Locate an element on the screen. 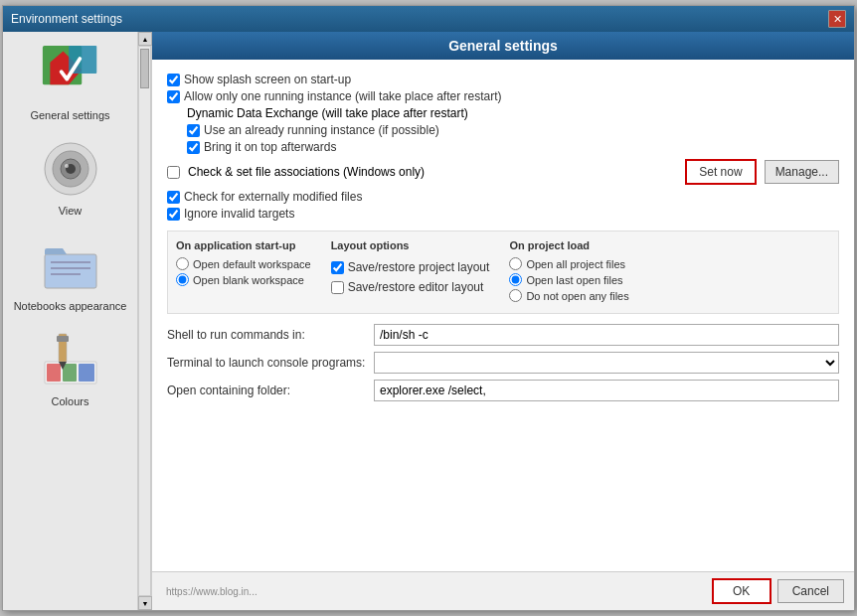  sidebar-item-notebooks-appearance: Notebooks appearance is located at coordinates (70, 272).